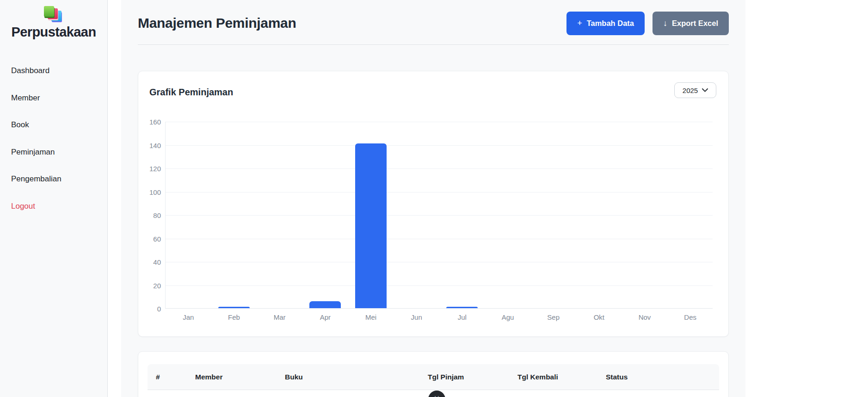 The width and height of the screenshot is (868, 397). Describe the element at coordinates (189, 317) in the screenshot. I see `x-axis-tick: Jan` at that location.